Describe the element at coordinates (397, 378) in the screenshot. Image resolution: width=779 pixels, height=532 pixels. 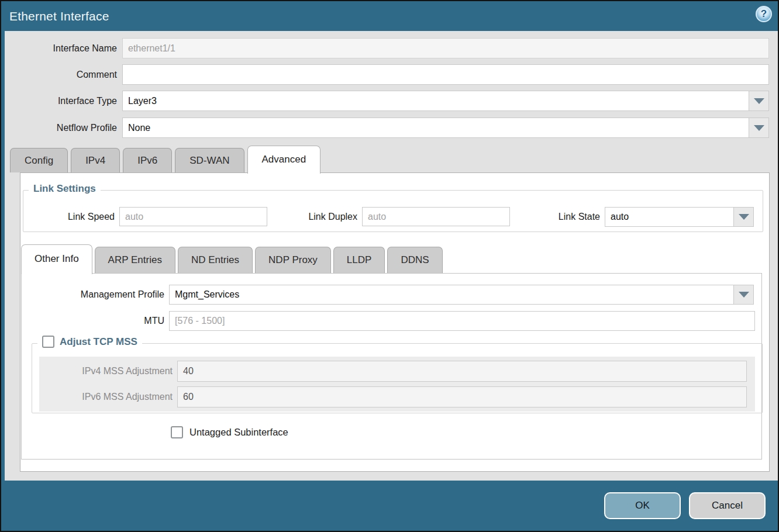
I see `adjust-tcp-mss-fieldset: Adjust TCP MSS IPv4 MSS Adjustment IPv6 …` at that location.